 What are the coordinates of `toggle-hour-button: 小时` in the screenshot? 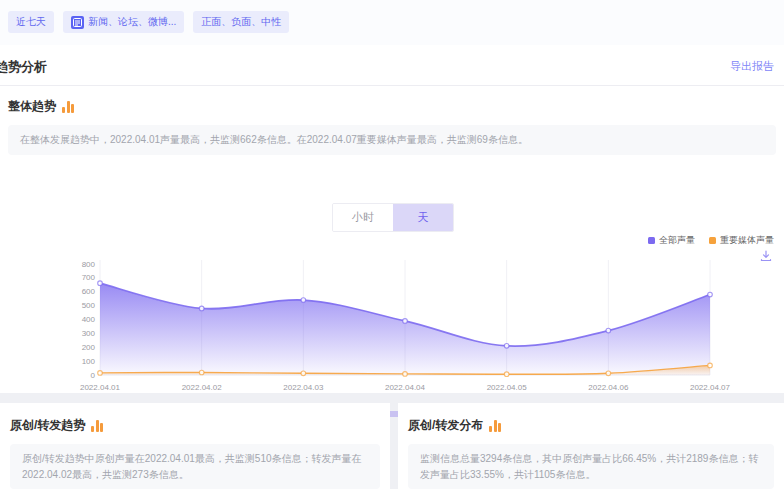 It's located at (363, 218).